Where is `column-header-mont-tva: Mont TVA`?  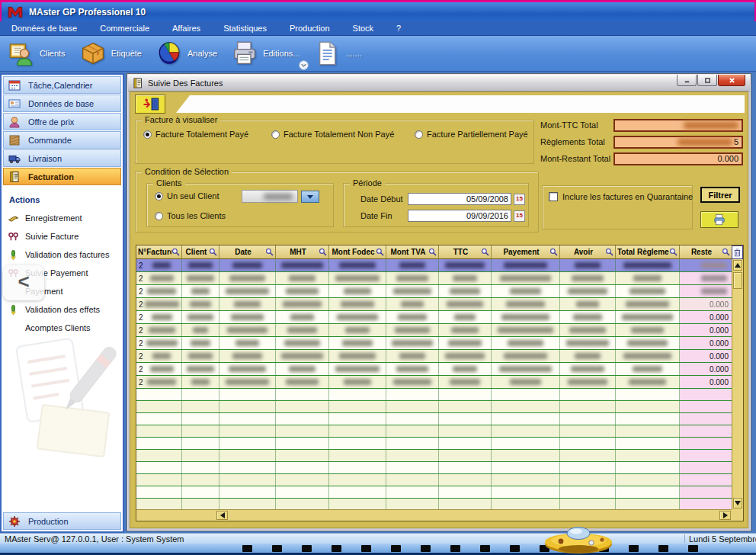 column-header-mont-tva: Mont TVA is located at coordinates (413, 252).